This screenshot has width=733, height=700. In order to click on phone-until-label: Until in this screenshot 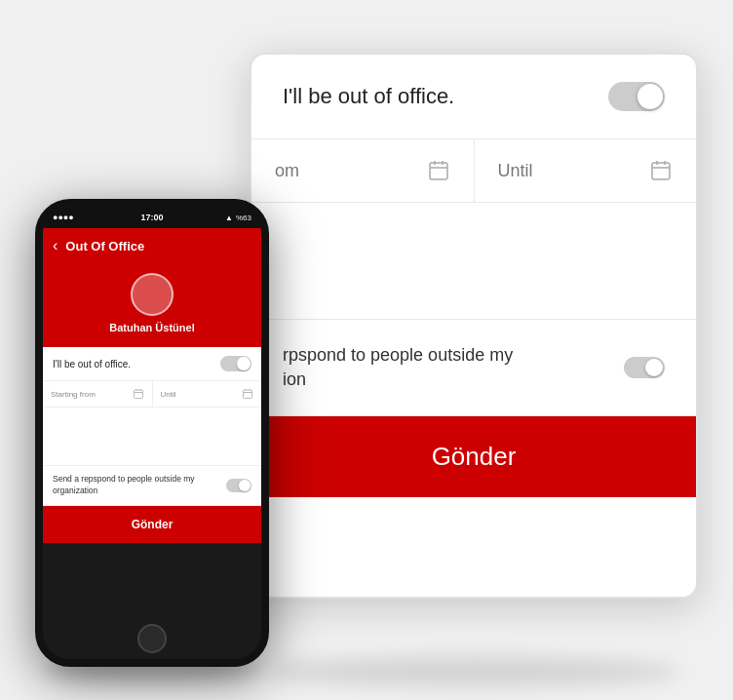, I will do `click(202, 394)`.